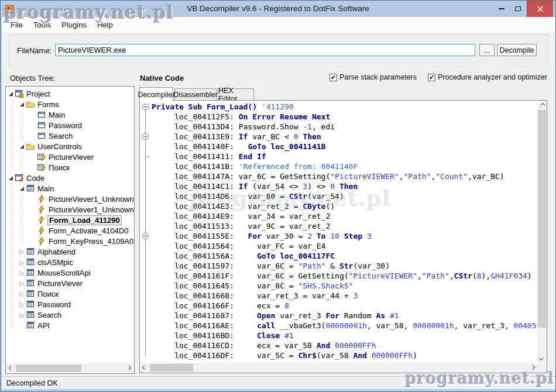 This screenshot has height=392, width=556. What do you see at coordinates (517, 50) in the screenshot?
I see `decompile-button: Decompile` at bounding box center [517, 50].